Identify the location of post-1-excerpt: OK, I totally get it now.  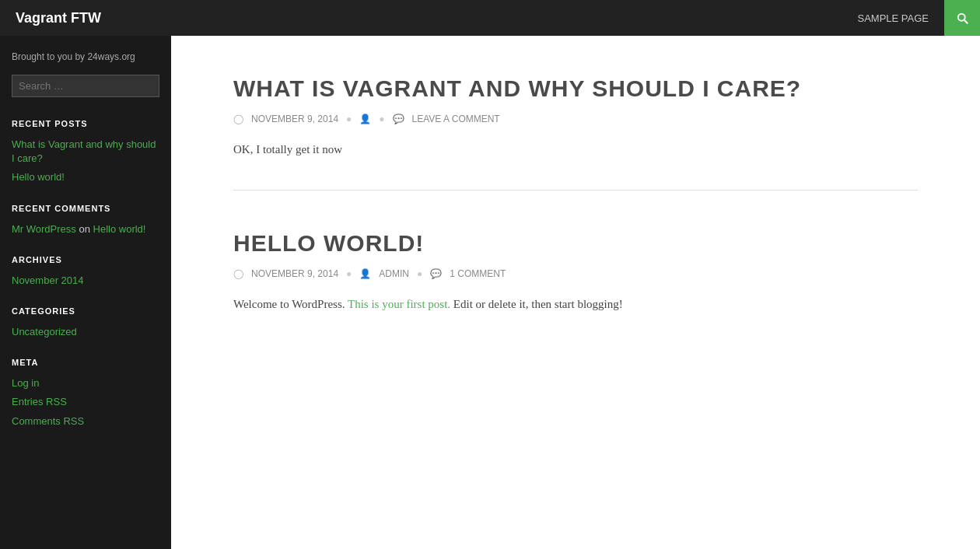
(576, 149).